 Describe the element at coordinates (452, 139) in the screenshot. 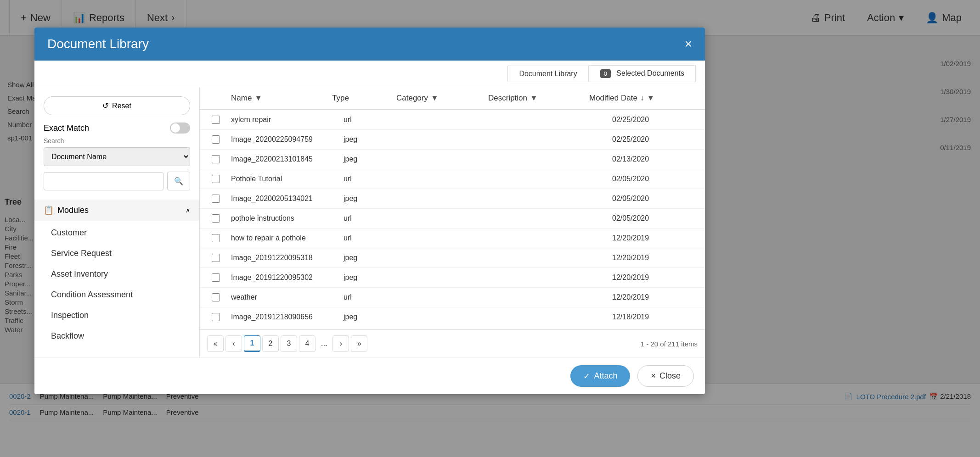

I see `table-row: Image_20200225094759 jpeg 02/25/2020` at that location.